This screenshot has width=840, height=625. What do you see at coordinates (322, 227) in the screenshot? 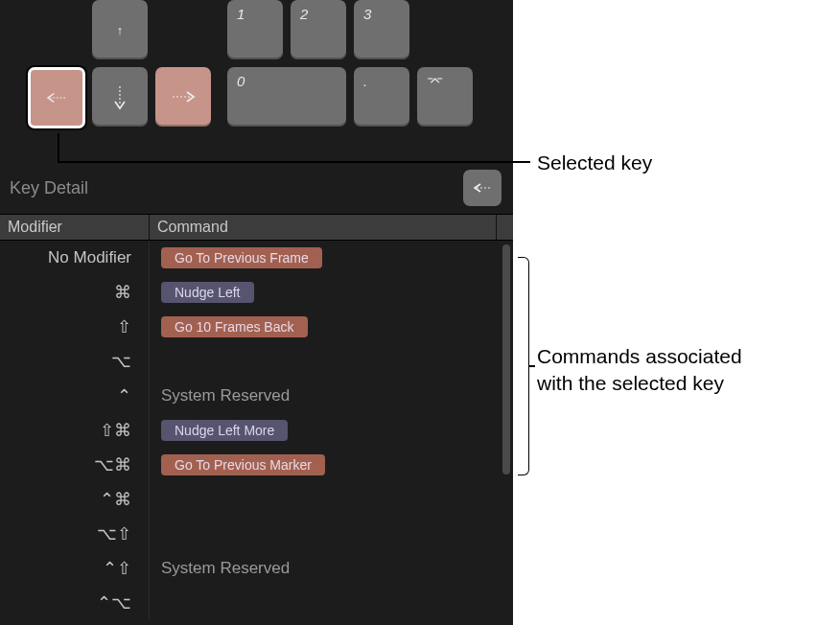
I see `column-command: Command` at bounding box center [322, 227].